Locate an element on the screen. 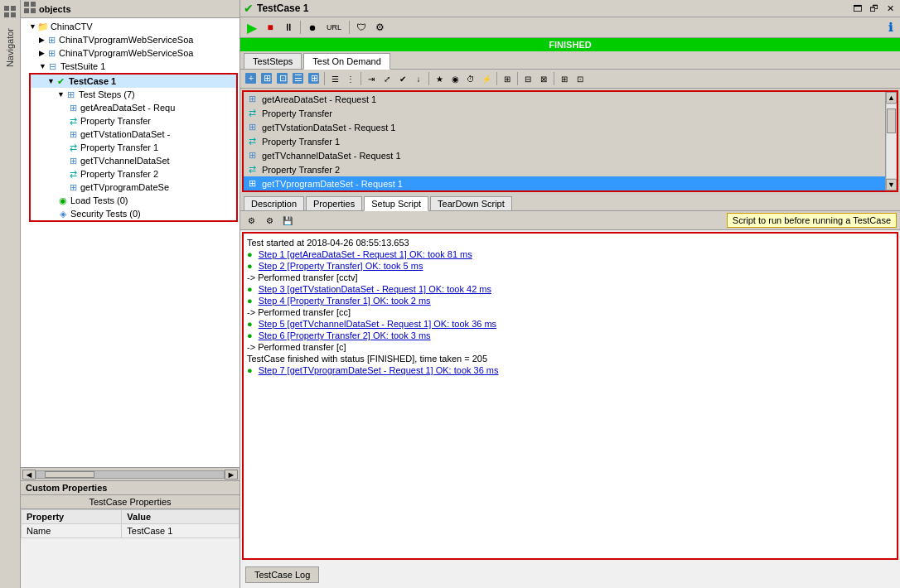 This screenshot has height=588, width=900. log-line-2: ● Step 2 [Property Transfer] OK: took 5 … is located at coordinates (570, 266).